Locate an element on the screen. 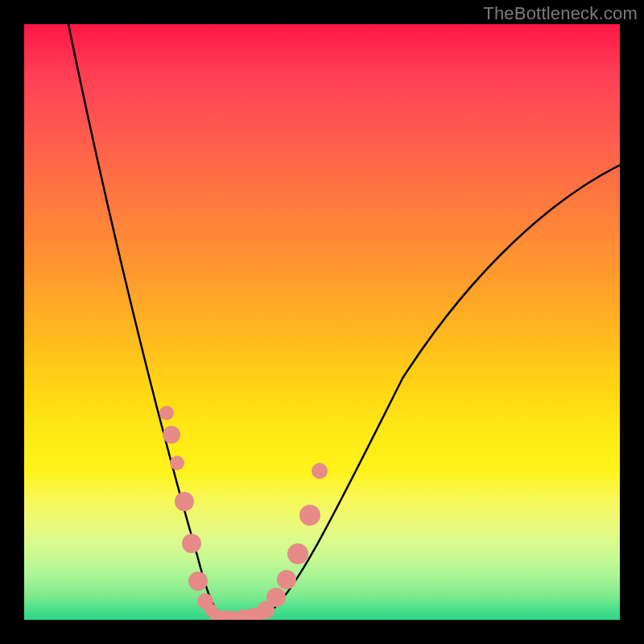  dot-cluster-left is located at coordinates (188, 511).